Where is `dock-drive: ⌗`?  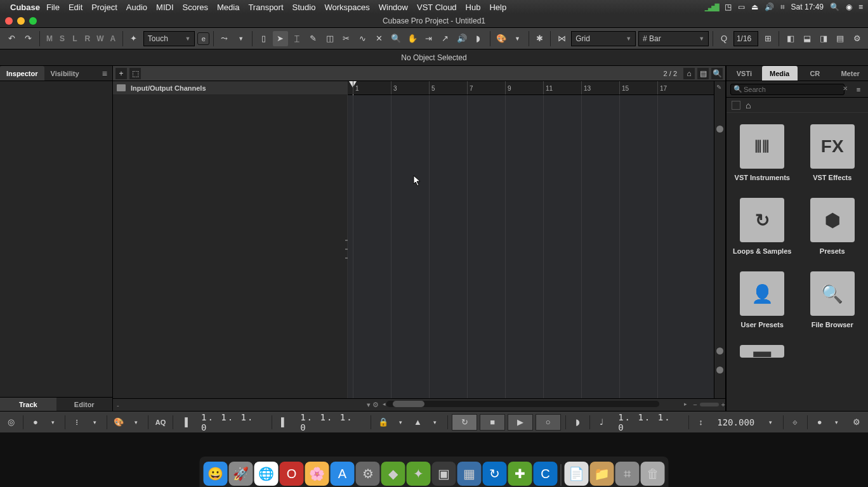
dock-drive: ⌗ is located at coordinates (628, 474).